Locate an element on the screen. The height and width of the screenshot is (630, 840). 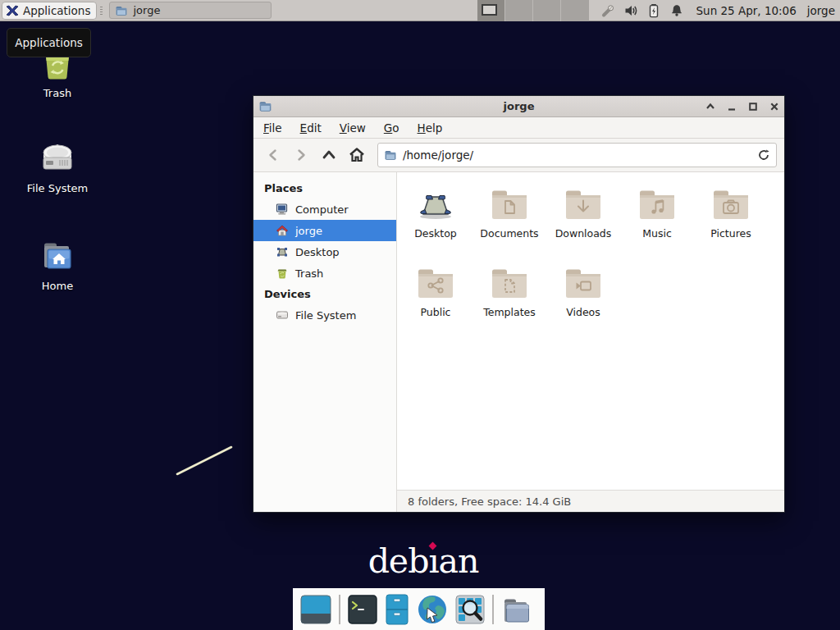
home-button is located at coordinates (357, 155).